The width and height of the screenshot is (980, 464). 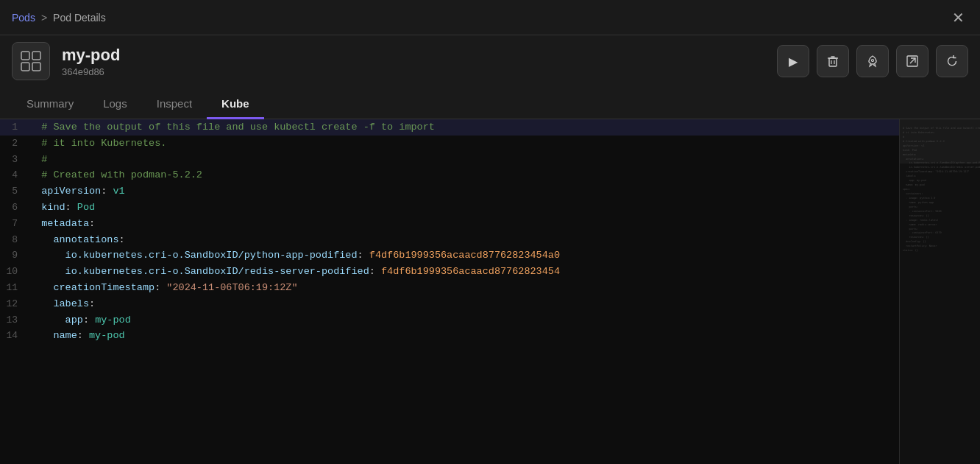 What do you see at coordinates (940, 190) in the screenshot?
I see `minimap-content: # Save the output of this file and use k…` at bounding box center [940, 190].